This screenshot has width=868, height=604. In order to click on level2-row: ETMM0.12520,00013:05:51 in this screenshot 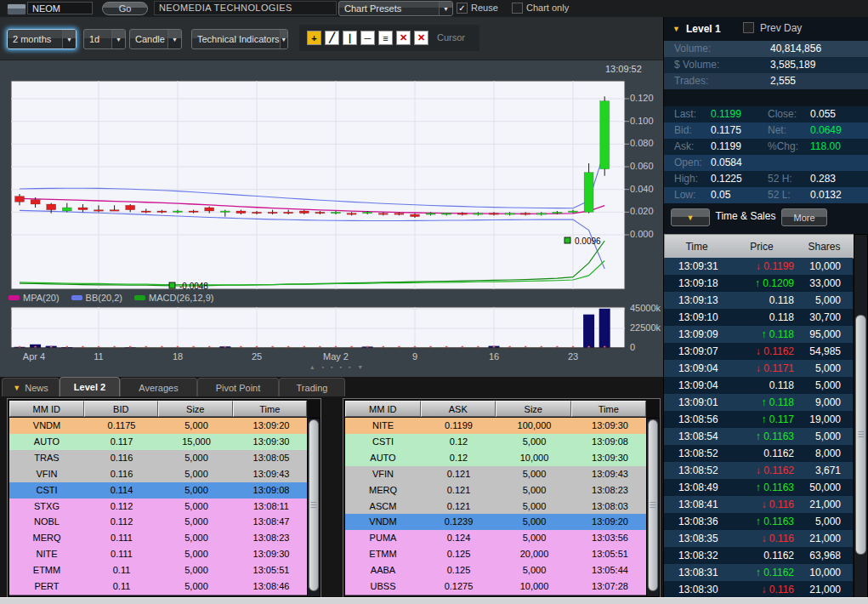, I will do `click(496, 555)`.